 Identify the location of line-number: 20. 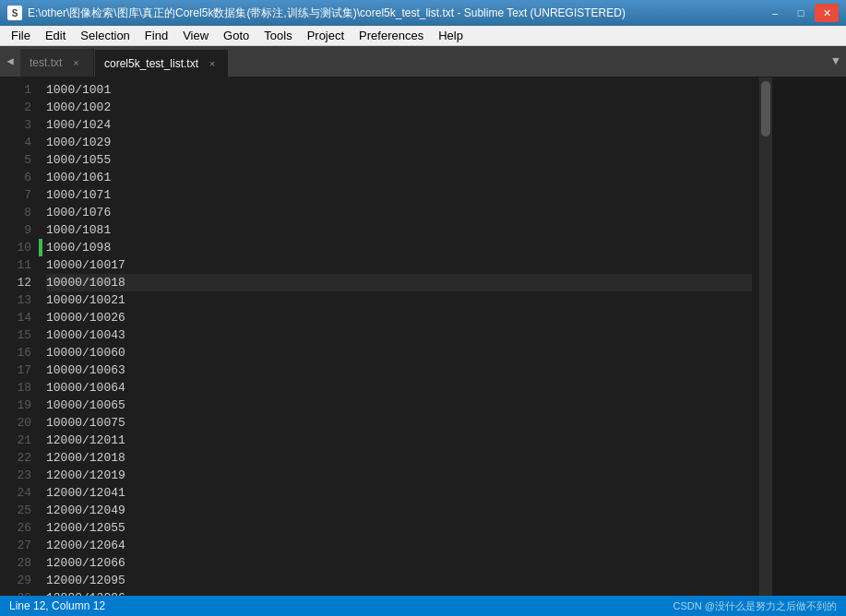
(16, 422).